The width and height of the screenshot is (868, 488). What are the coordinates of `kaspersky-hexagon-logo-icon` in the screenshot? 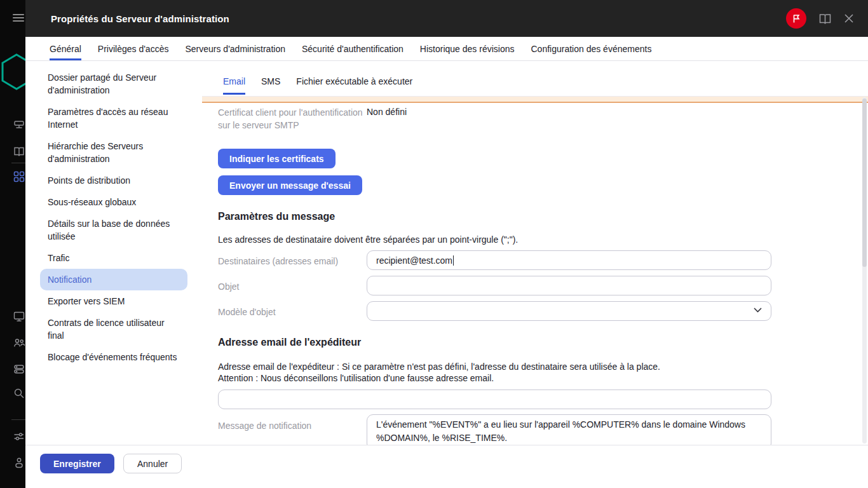 It's located at (13, 72).